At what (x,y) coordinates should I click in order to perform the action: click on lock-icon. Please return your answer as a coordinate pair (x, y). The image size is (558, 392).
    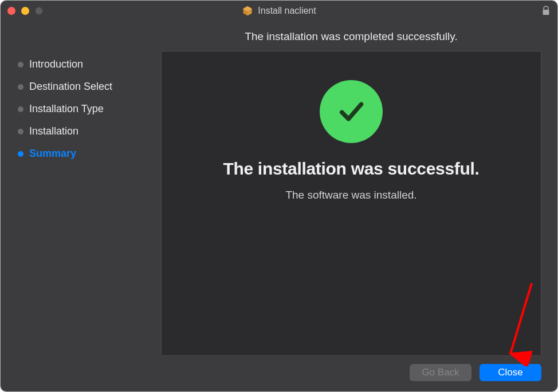
    Looking at the image, I should click on (546, 12).